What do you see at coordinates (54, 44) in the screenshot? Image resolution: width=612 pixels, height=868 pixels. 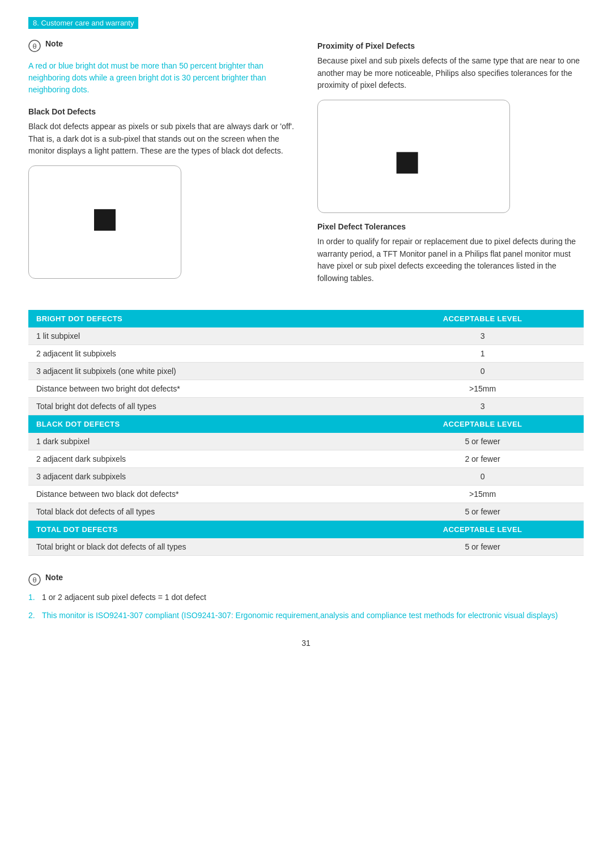 I see `note-label-top: Note` at bounding box center [54, 44].